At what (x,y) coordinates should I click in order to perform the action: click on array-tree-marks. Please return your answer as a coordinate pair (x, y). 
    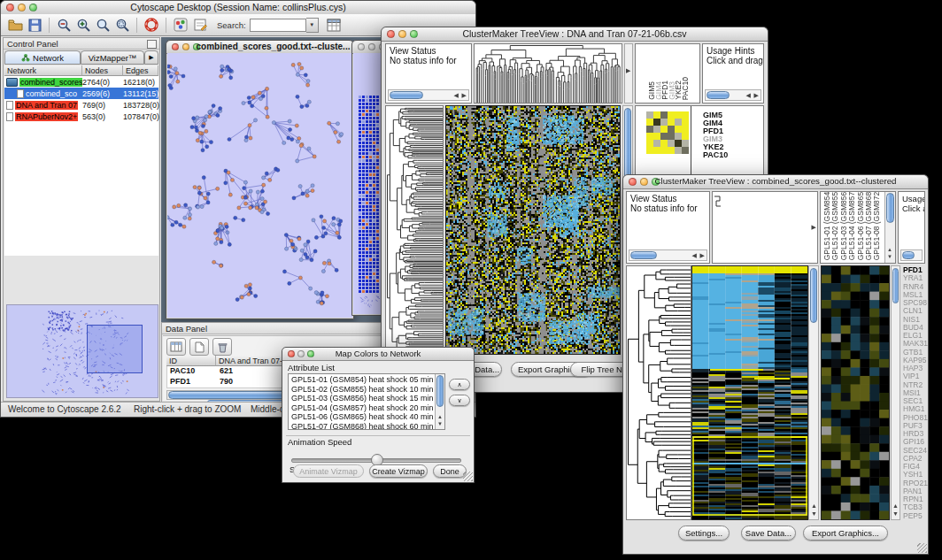
    Looking at the image, I should click on (722, 203).